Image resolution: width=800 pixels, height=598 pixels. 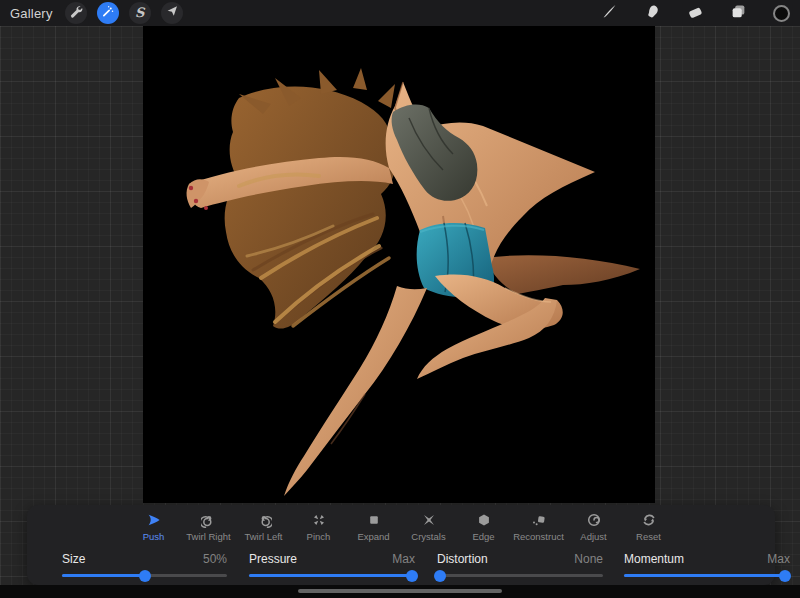 What do you see at coordinates (400, 591) in the screenshot?
I see `home-indicator` at bounding box center [400, 591].